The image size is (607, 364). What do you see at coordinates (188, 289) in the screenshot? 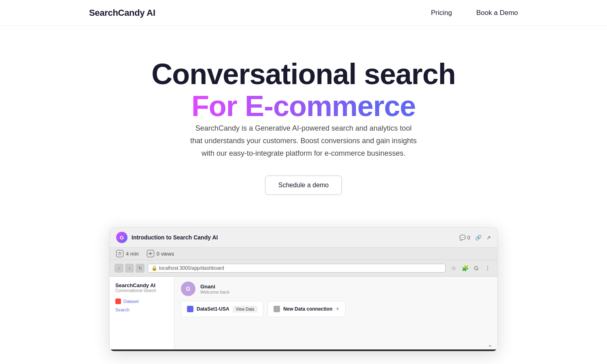
I see `app-user-avatar: G` at bounding box center [188, 289].